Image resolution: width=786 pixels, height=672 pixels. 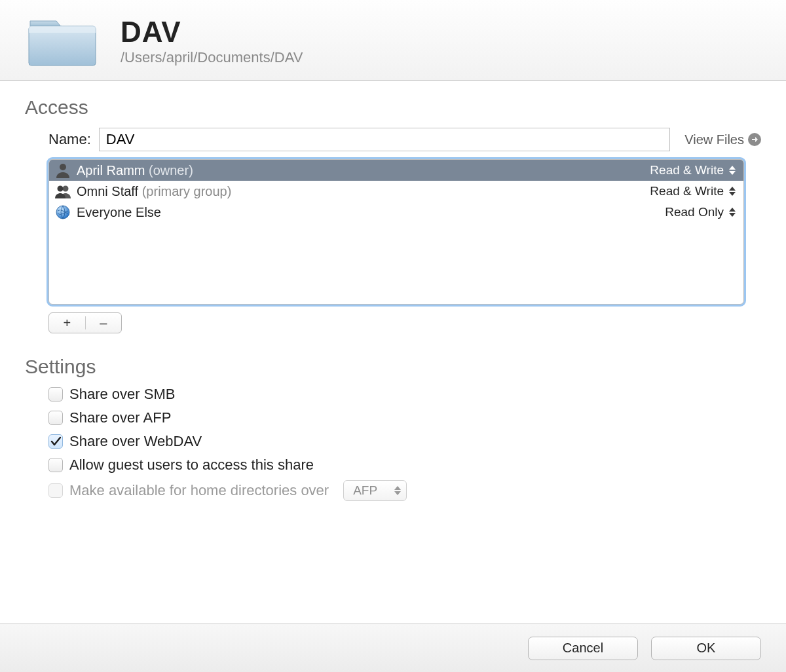 What do you see at coordinates (701, 212) in the screenshot?
I see `acl-permission-select: Read Only` at bounding box center [701, 212].